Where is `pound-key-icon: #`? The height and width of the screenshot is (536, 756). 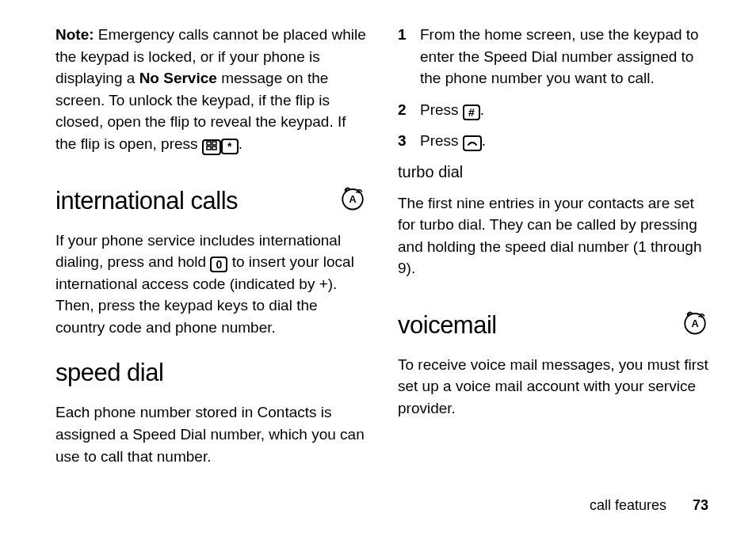
pound-key-icon: # is located at coordinates (472, 112).